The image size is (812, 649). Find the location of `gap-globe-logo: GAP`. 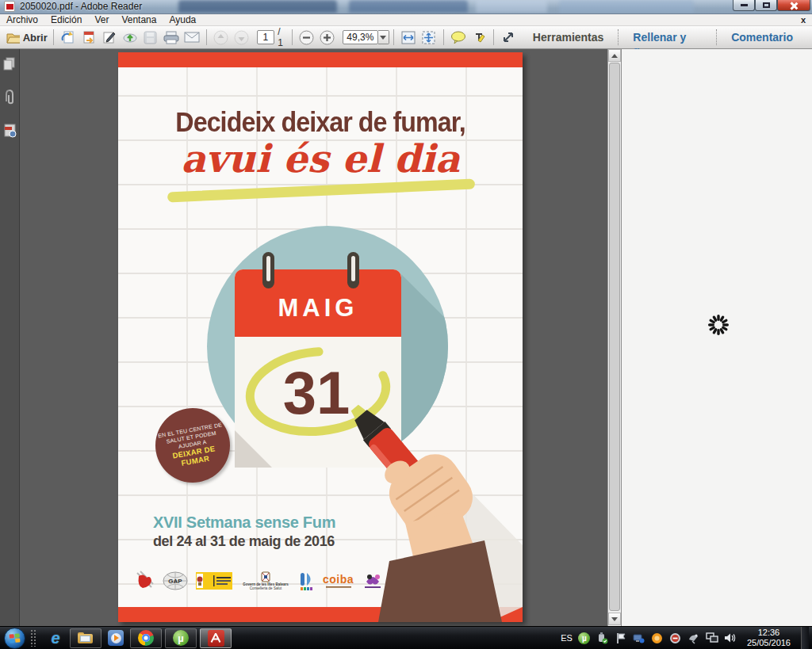

gap-globe-logo: GAP is located at coordinates (175, 581).